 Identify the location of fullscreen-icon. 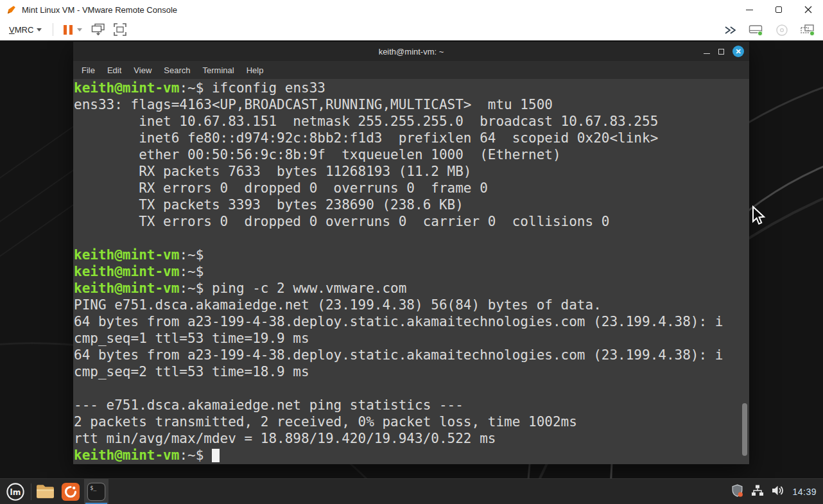
(120, 30).